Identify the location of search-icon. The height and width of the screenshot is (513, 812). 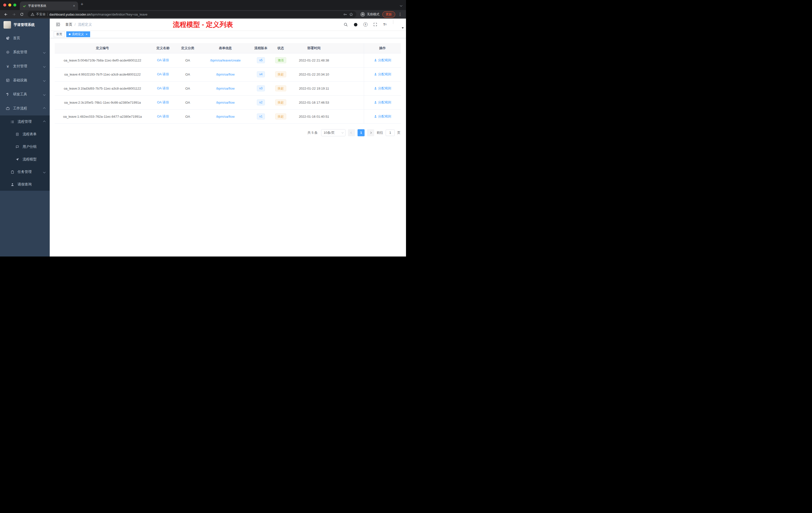
(346, 25).